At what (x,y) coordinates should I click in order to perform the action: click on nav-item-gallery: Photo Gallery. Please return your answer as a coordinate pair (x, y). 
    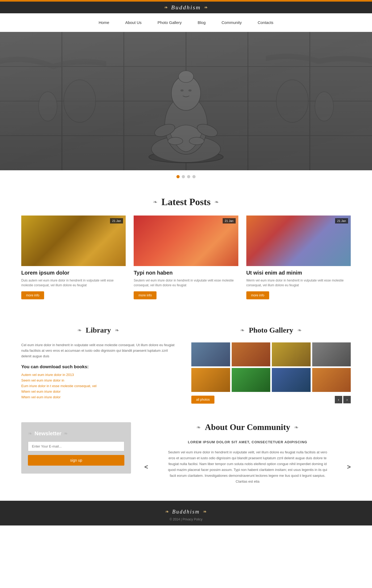
    Looking at the image, I should click on (170, 22).